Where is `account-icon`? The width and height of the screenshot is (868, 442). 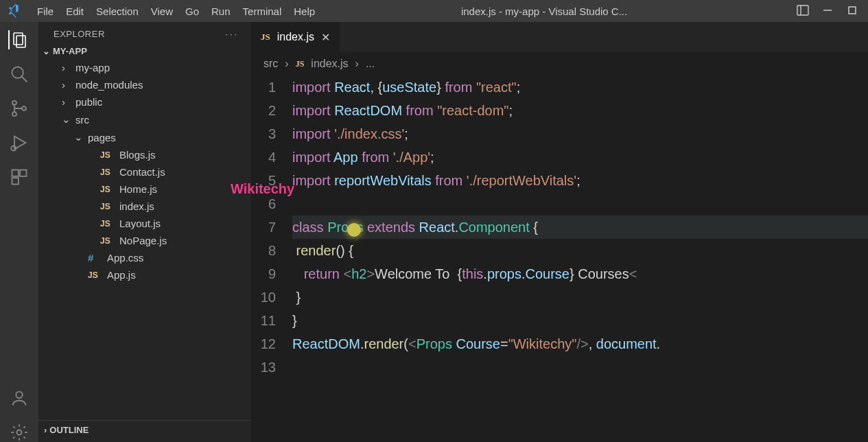
account-icon is located at coordinates (19, 398).